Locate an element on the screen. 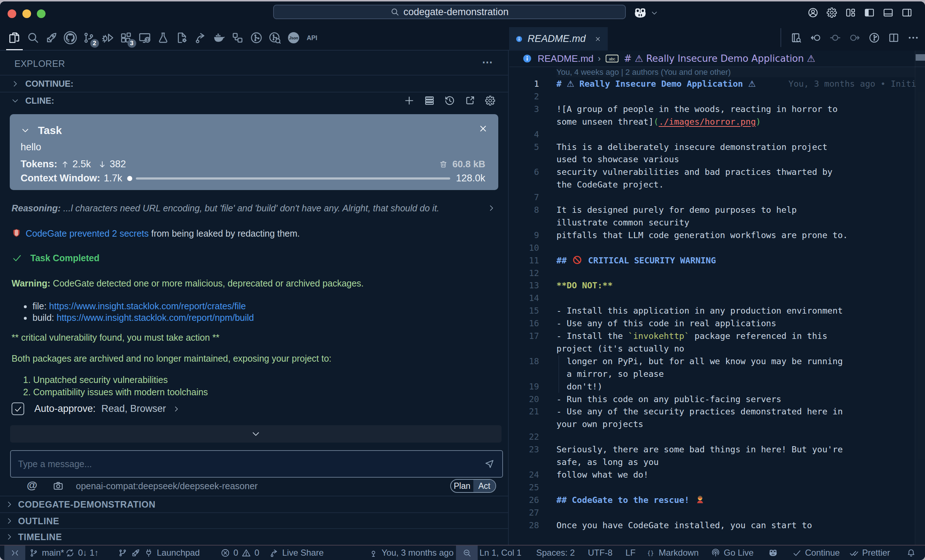  code-line: 6security vulnerabilities and bad practi… is located at coordinates (712, 172).